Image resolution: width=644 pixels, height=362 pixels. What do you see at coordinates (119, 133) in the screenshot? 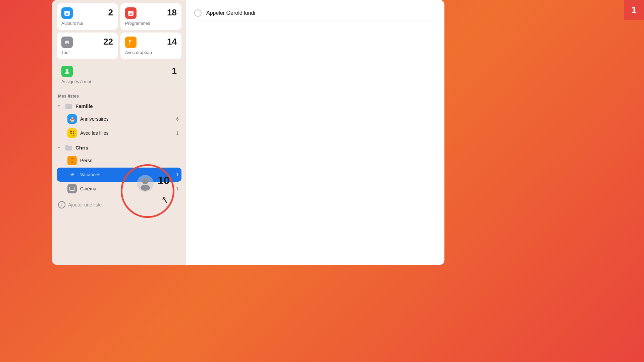
I see `list-item-avec-les-filles: 👯 Avec les filles 1` at bounding box center [119, 133].